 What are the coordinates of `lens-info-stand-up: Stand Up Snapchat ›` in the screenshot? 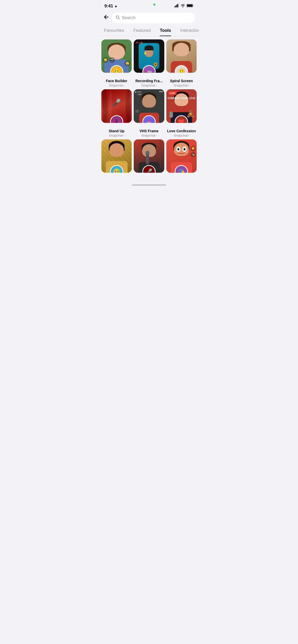 It's located at (117, 133).